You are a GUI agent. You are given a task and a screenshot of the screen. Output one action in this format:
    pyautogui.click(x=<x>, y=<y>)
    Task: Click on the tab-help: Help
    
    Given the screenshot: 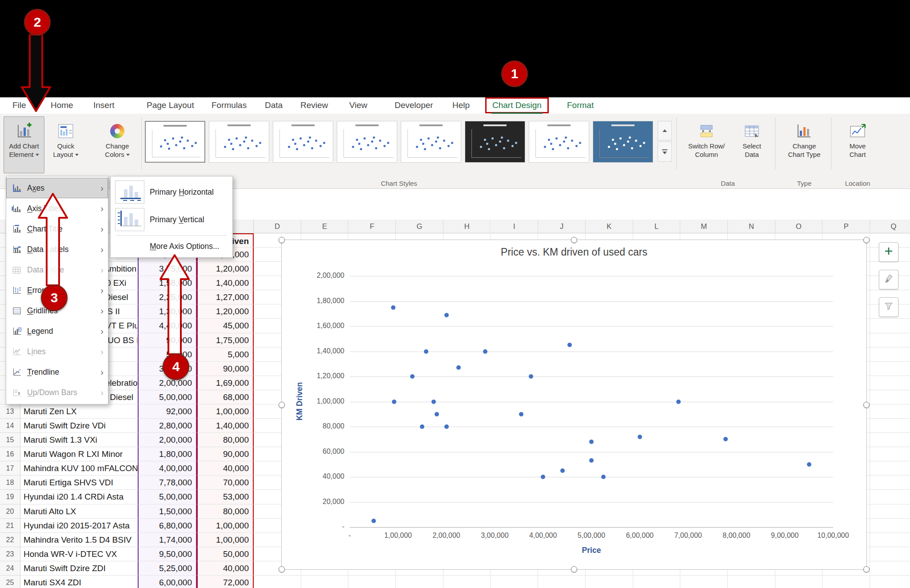 What is the action you would take?
    pyautogui.click(x=461, y=106)
    